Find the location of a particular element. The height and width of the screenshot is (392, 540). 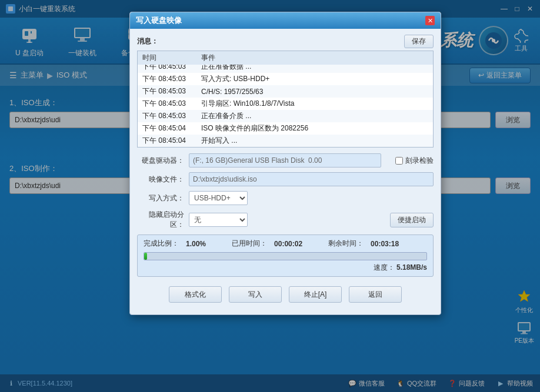

log-event: 正在准备介质 ... is located at coordinates (315, 116).